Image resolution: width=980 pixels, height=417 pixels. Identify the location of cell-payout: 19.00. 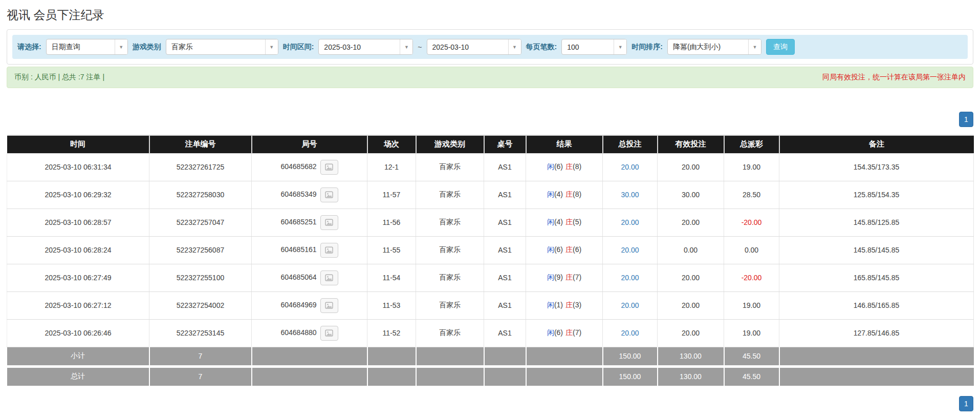
(752, 167).